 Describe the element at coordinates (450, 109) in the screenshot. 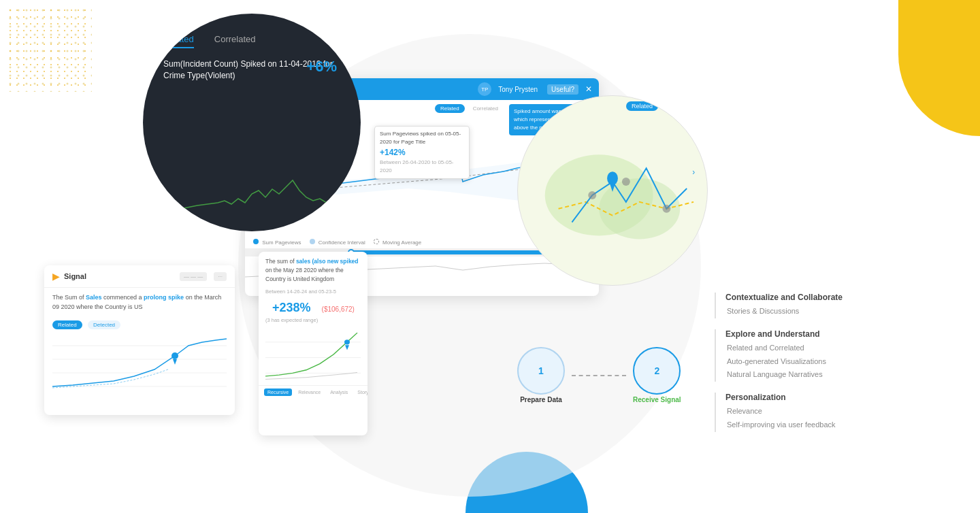

I see `panel-tab-related: Related` at that location.